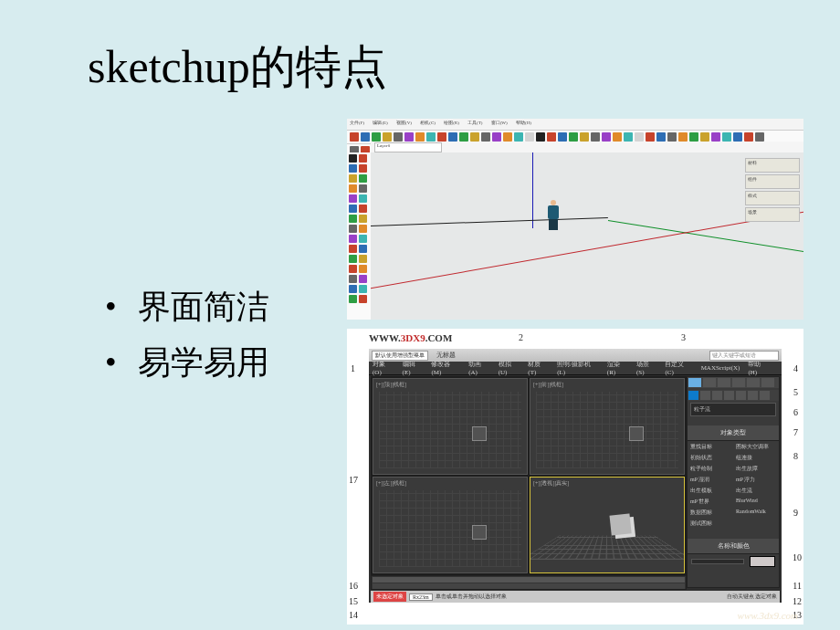 The width and height of the screenshot is (840, 630). Describe the element at coordinates (796, 433) in the screenshot. I see `callout: 7` at that location.